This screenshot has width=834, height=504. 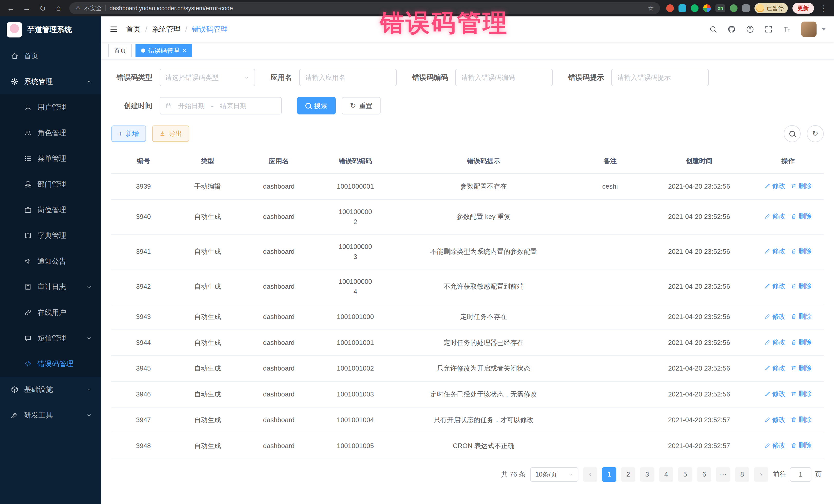 I want to click on pager-page-1: 1, so click(x=609, y=475).